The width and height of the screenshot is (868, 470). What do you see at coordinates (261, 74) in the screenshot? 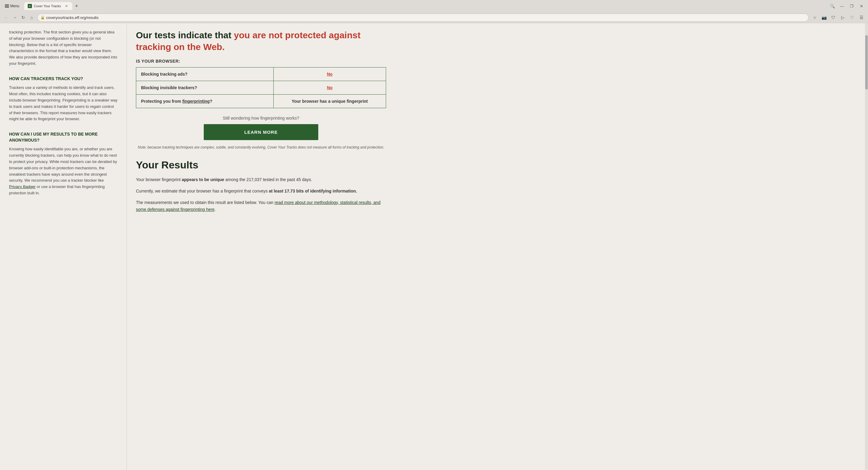
I see `table-row: Blocking tracking ads? No` at bounding box center [261, 74].